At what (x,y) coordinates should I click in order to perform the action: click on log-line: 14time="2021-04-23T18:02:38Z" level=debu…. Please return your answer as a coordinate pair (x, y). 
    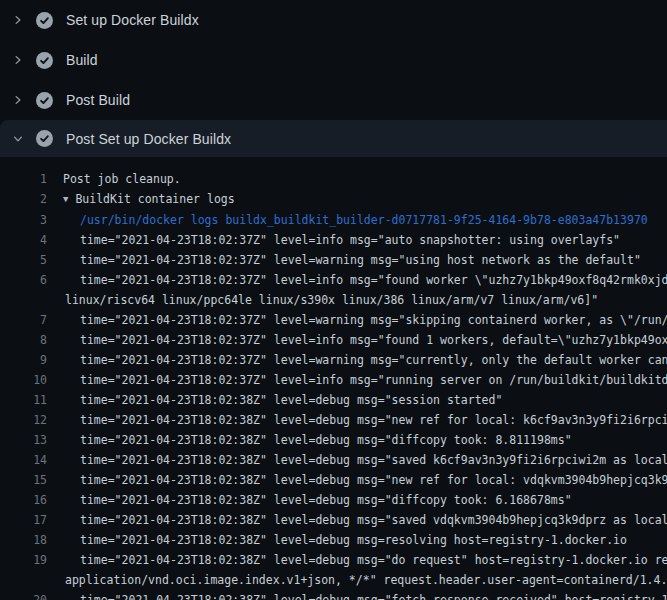
    Looking at the image, I should click on (334, 460).